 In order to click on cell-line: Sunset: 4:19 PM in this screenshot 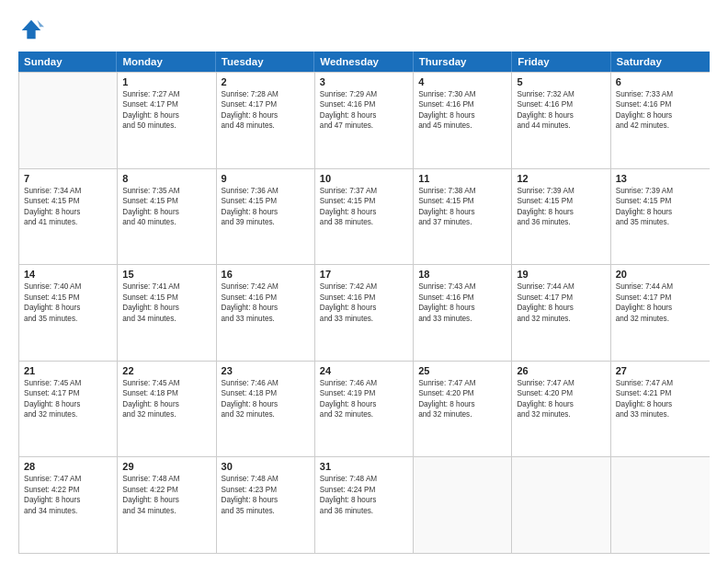, I will do `click(364, 394)`.